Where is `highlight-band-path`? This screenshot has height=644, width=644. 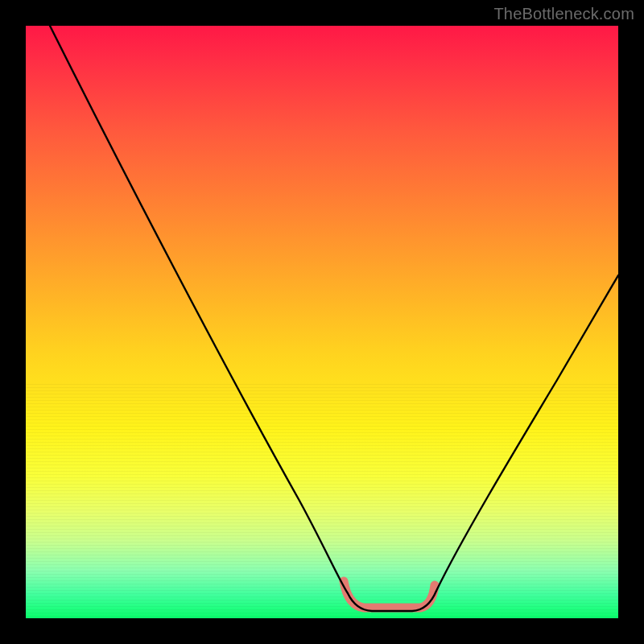 highlight-band-path is located at coordinates (390, 594).